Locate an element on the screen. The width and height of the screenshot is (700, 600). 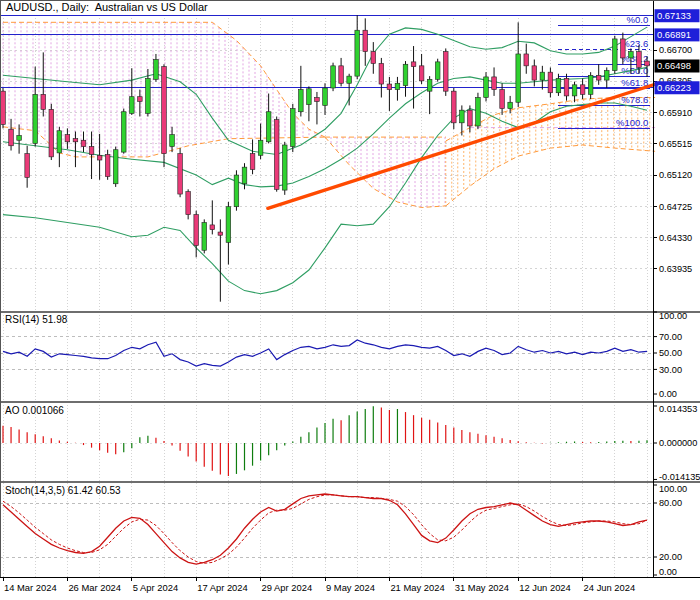
svg-text: 0.65910 is located at coordinates (676, 113).